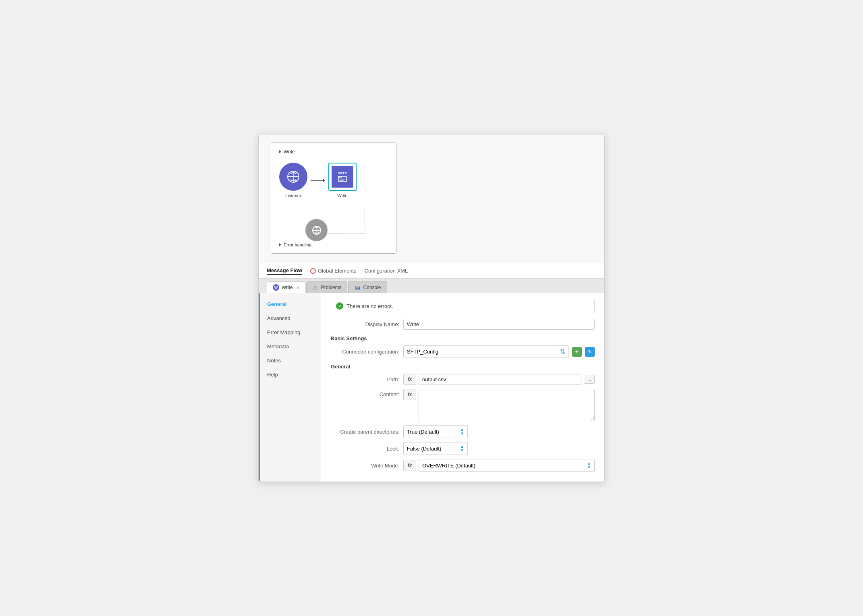 Image resolution: width=863 pixels, height=616 pixels. I want to click on lock-select: False (Default) ▲▼, so click(436, 449).